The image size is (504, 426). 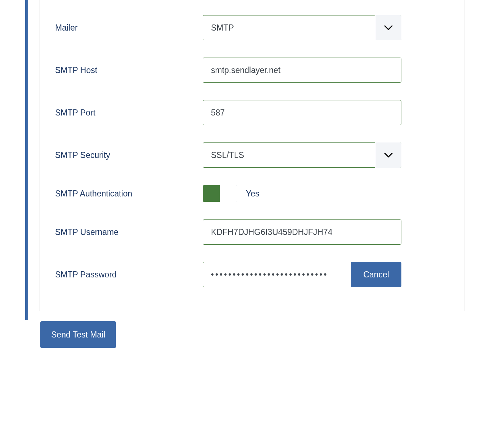 I want to click on smtp-password-label: SMTP Password, so click(x=129, y=275).